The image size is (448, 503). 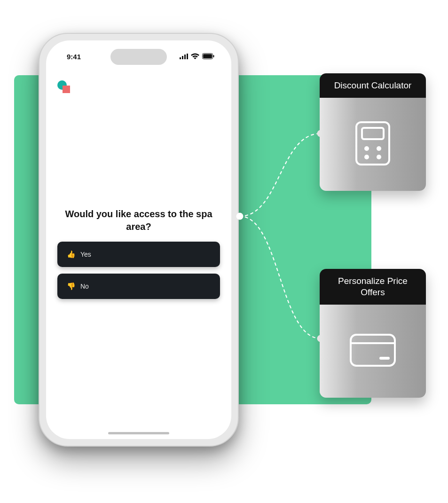 I want to click on card-personalize-price-offers: Personalize Price Offers, so click(x=373, y=333).